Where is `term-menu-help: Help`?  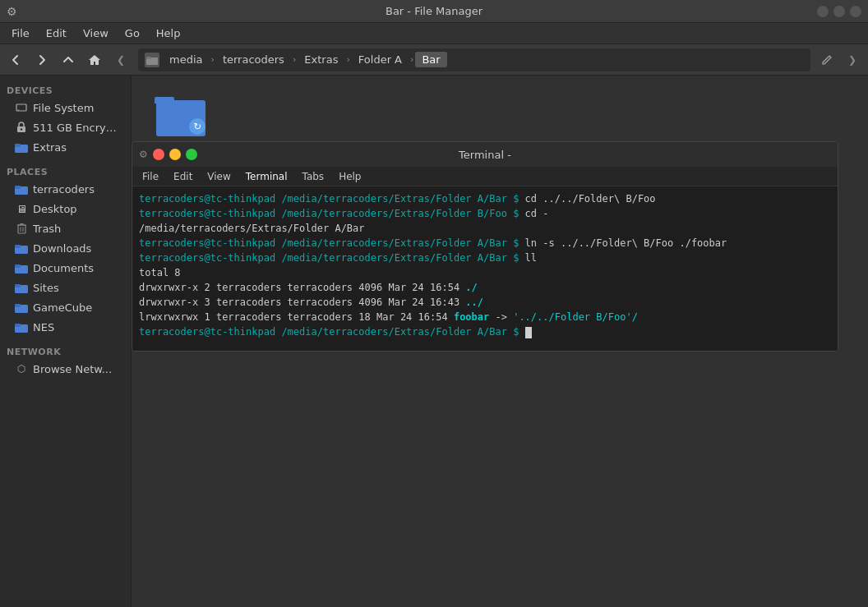 term-menu-help: Help is located at coordinates (350, 177).